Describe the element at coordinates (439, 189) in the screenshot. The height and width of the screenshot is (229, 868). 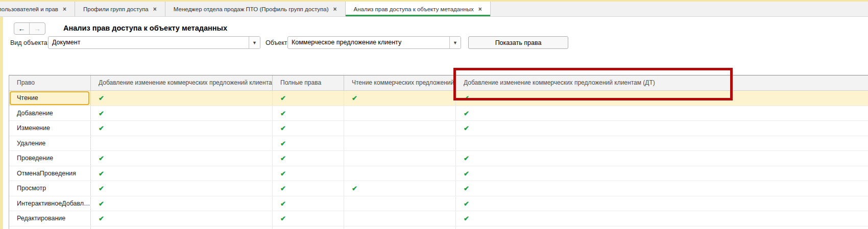
I see `table-row: Просмотр✔✔✔✔` at that location.